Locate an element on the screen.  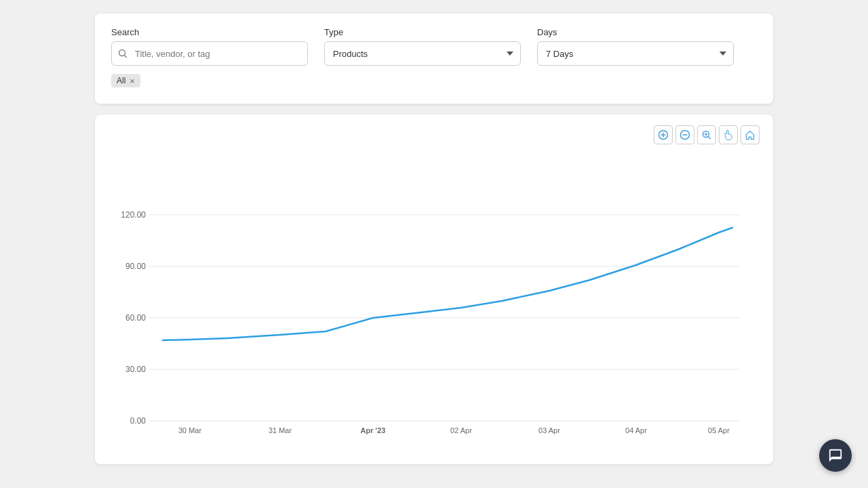
x-label-31mar: 31 Mar is located at coordinates (281, 430).